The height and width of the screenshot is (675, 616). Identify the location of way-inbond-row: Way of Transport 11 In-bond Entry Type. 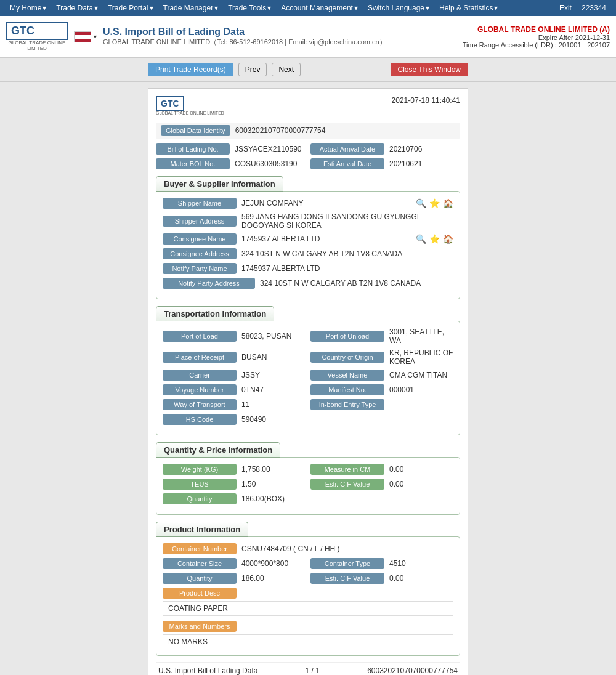
(308, 405).